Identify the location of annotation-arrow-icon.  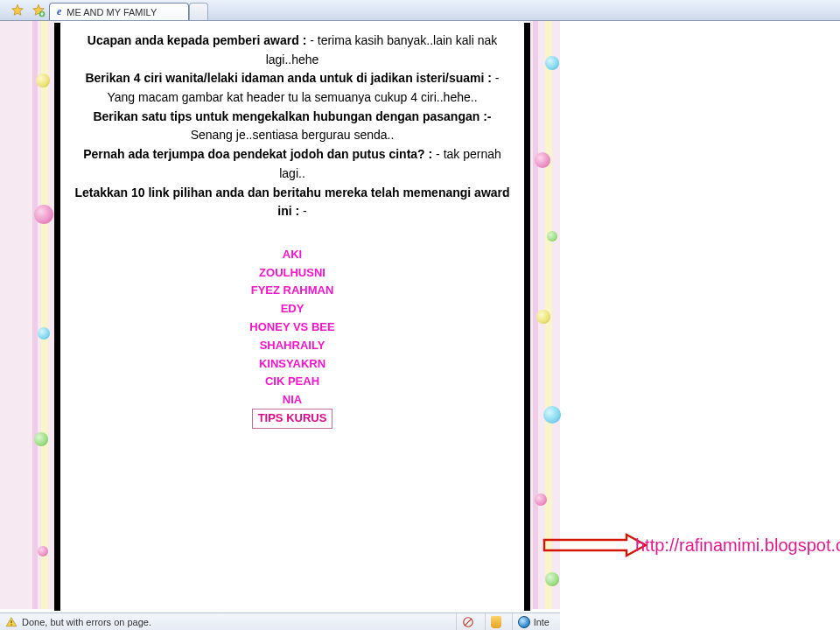
(595, 545).